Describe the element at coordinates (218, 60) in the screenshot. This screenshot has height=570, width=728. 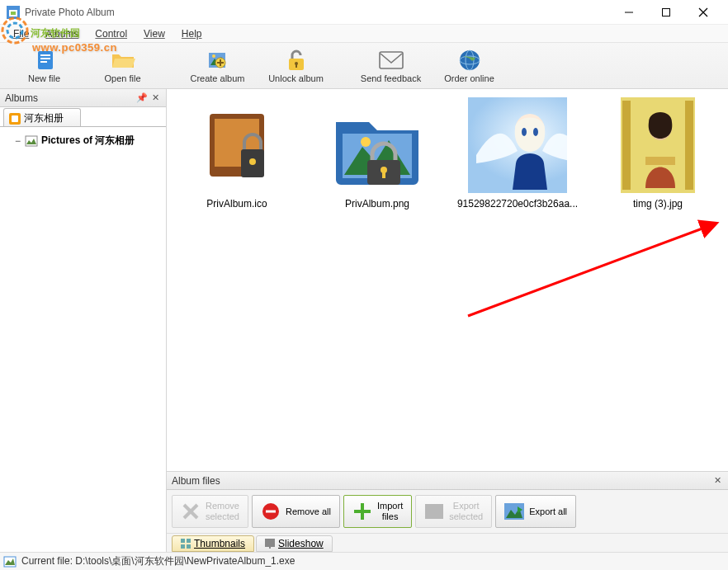
I see `create-album-icon` at that location.